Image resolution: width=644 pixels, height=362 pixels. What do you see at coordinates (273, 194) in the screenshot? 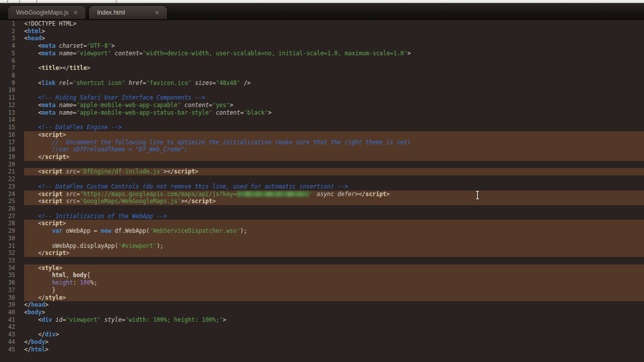
I see `redacted-api-key` at bounding box center [273, 194].